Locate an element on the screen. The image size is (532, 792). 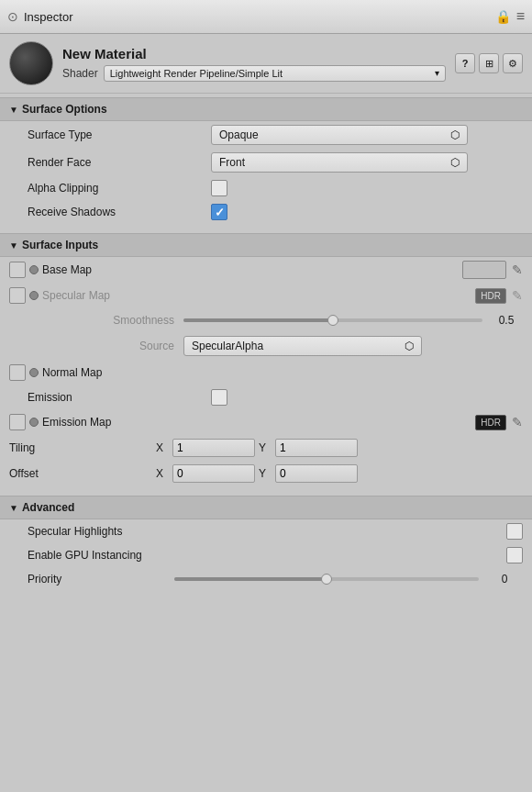
material-info: New Material Shader Lightweight Render P… is located at coordinates (254, 64).